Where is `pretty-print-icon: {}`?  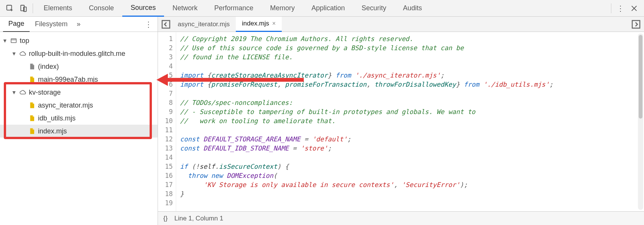 pretty-print-icon: {} is located at coordinates (166, 219).